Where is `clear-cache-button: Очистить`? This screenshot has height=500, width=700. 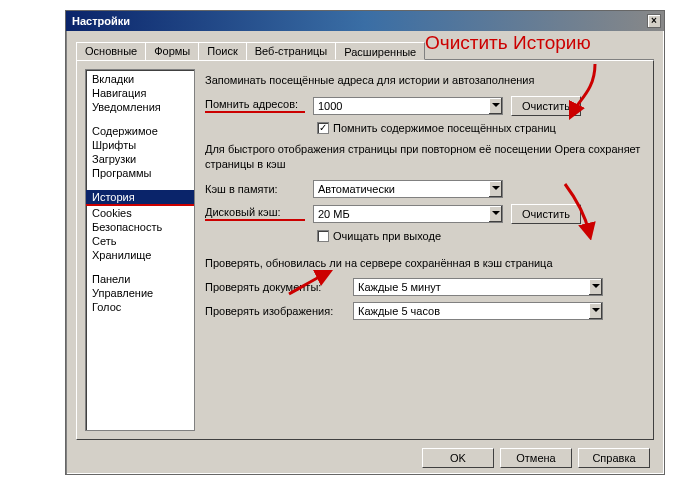
clear-cache-button: Очистить is located at coordinates (546, 214).